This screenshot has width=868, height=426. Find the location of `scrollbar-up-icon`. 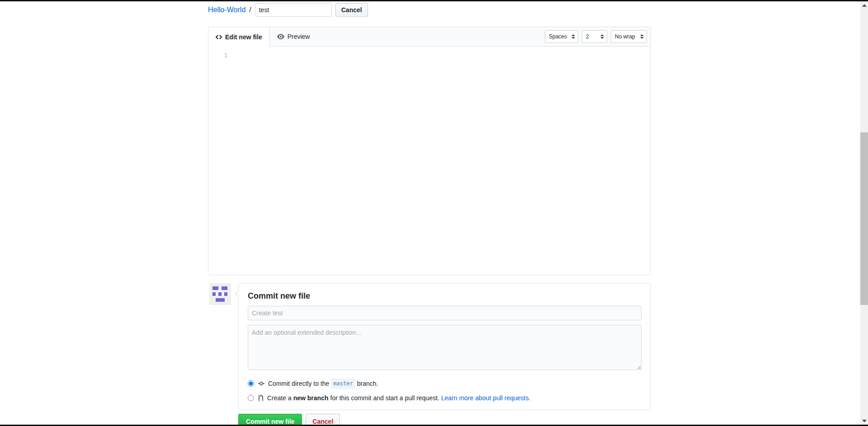

scrollbar-up-icon is located at coordinates (864, 5).